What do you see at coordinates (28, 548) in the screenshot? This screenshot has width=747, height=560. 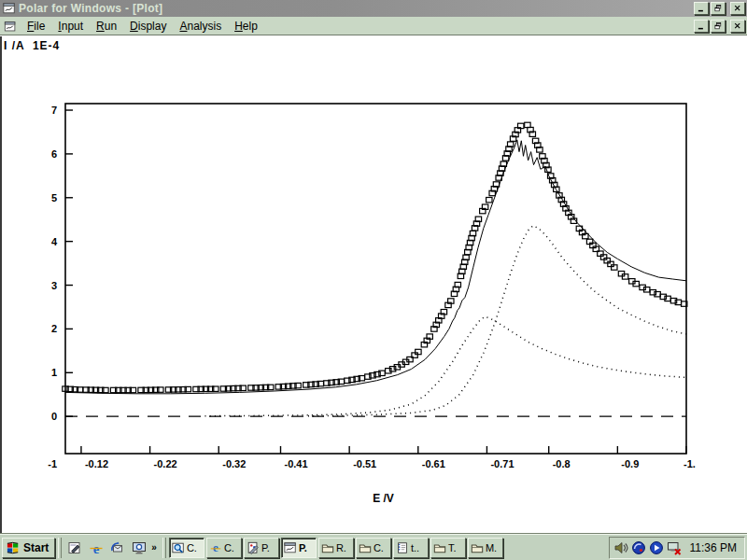 I see `start-button: Start` at bounding box center [28, 548].